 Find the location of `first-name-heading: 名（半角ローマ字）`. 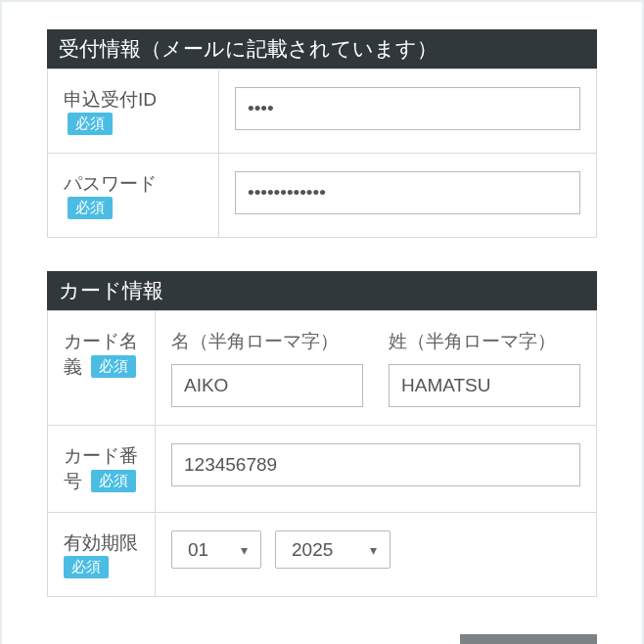

first-name-heading: 名（半角ローマ字） is located at coordinates (267, 342).